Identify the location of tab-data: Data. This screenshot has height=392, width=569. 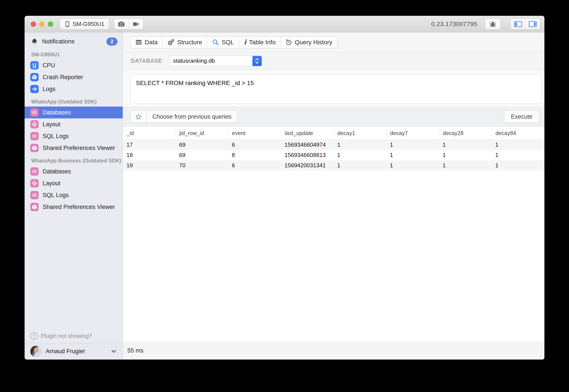
(147, 42).